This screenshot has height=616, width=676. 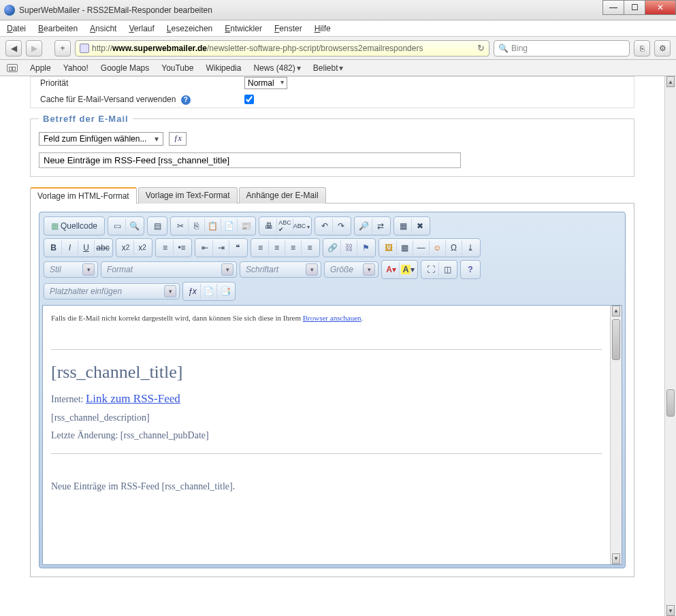 I want to click on rss-feed-link: Link zum RSS-Feed, so click(x=133, y=399).